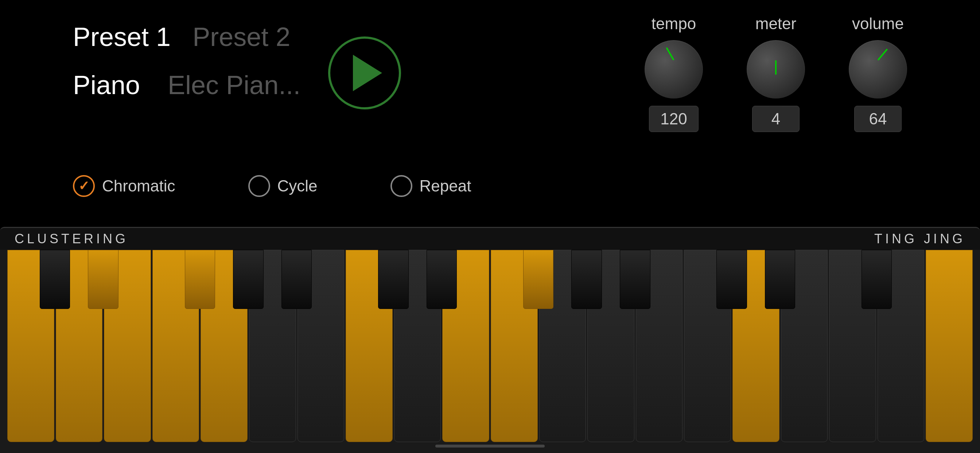 This screenshot has height=453, width=980. I want to click on play-icon, so click(368, 73).